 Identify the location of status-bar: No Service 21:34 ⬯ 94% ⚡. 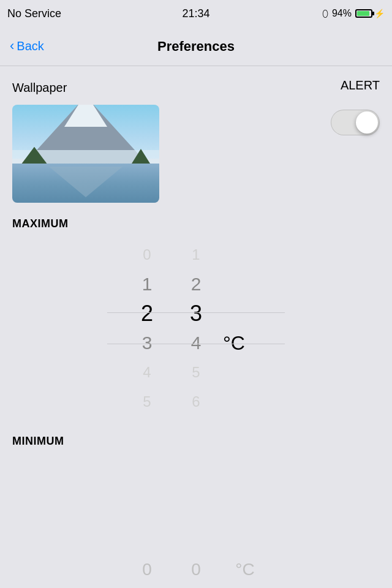
(196, 13).